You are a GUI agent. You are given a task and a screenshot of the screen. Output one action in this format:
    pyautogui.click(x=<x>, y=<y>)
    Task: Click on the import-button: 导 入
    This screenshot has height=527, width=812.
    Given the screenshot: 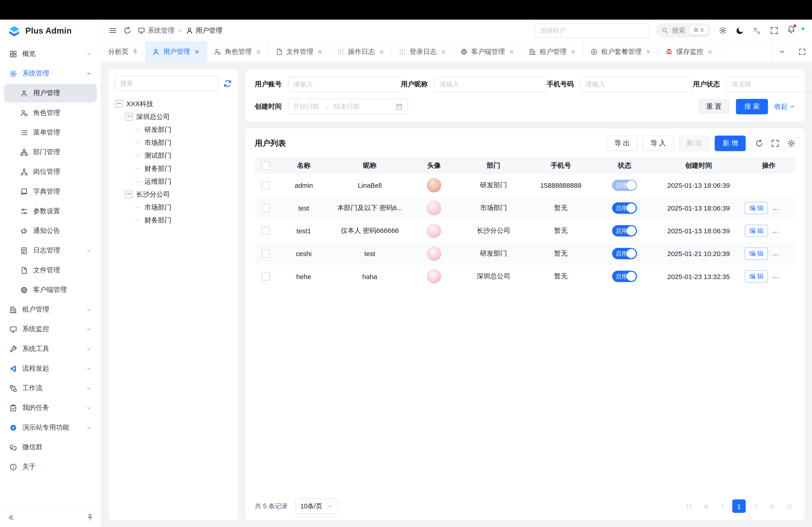 What is the action you would take?
    pyautogui.click(x=658, y=144)
    